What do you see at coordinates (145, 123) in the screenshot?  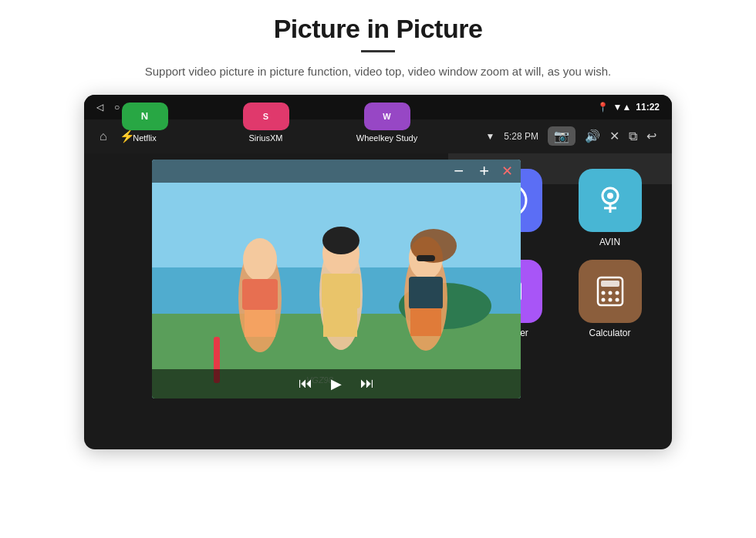 I see `app-item-netflix: N Netflix` at bounding box center [145, 123].